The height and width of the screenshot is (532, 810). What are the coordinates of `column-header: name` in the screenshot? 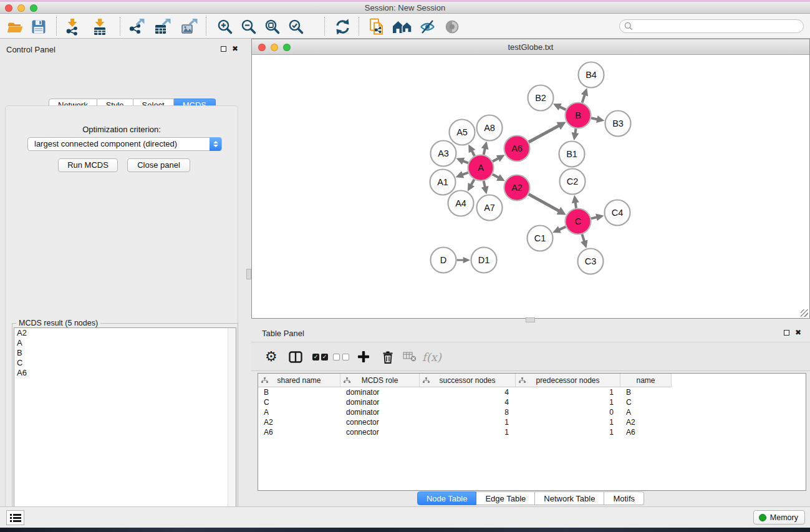 It's located at (646, 380).